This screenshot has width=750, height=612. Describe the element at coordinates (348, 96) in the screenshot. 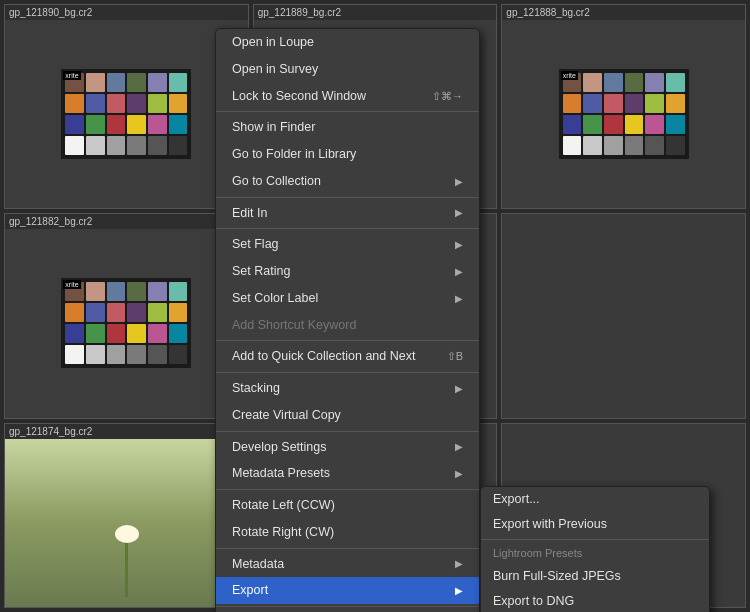

I see `menu-item-lock-second-window: Lock to Second Window⇧⌘→` at that location.